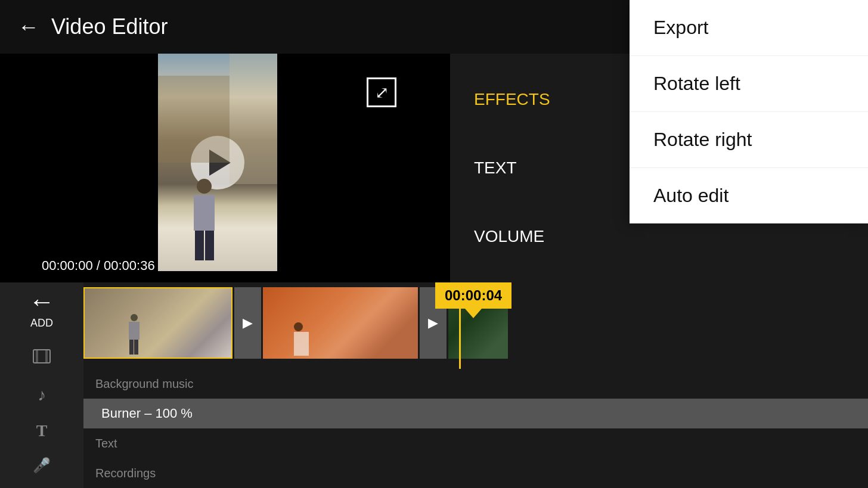  What do you see at coordinates (42, 431) in the screenshot?
I see `text-track-icon: T` at bounding box center [42, 431].